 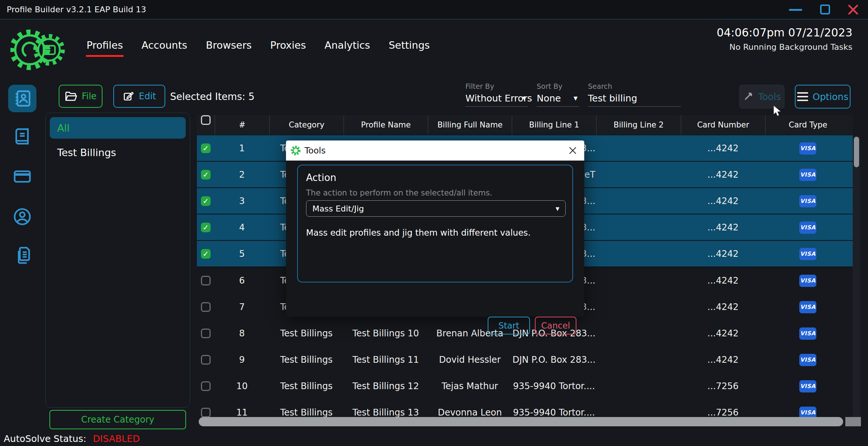 I want to click on sort-by-dropdown: Sort By None ▼, so click(x=558, y=94).